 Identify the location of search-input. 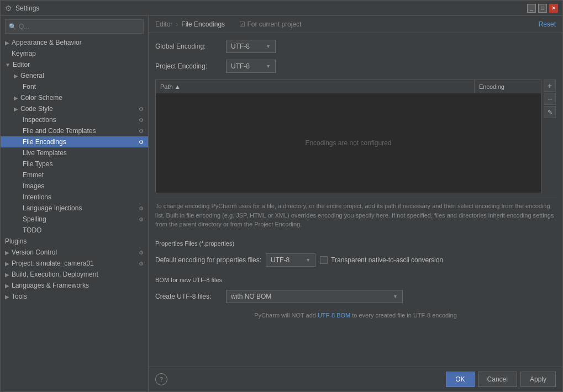
(80, 27).